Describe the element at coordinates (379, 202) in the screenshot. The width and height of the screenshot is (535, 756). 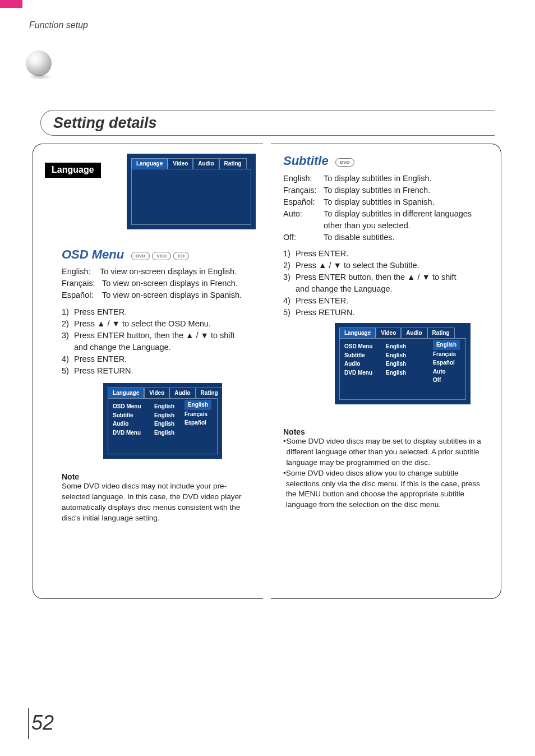
I see `desc-value: To display subtitles in Spanish.` at that location.